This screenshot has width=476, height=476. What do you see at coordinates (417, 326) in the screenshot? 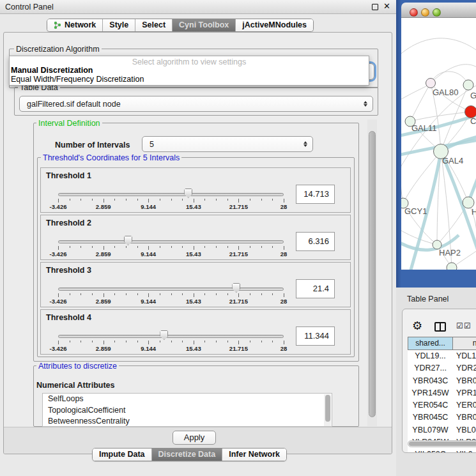
I see `gear-icon: ⚙` at bounding box center [417, 326].